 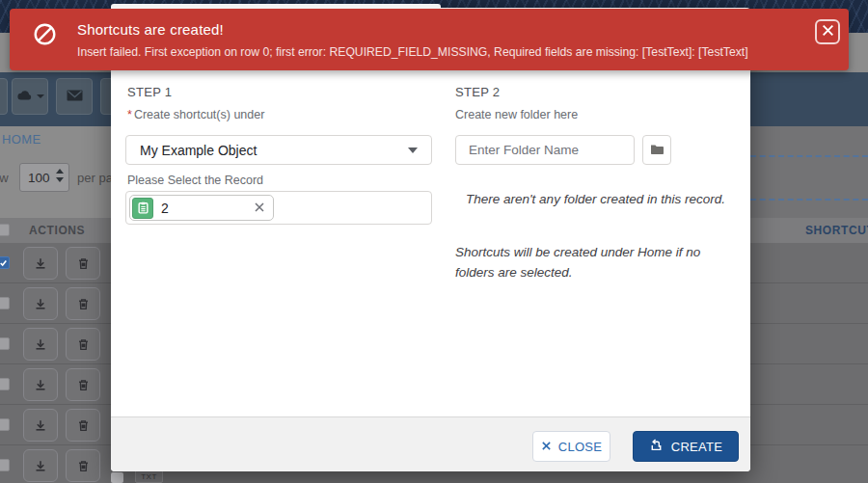 I want to click on select-all-checkbox, so click(x=5, y=229).